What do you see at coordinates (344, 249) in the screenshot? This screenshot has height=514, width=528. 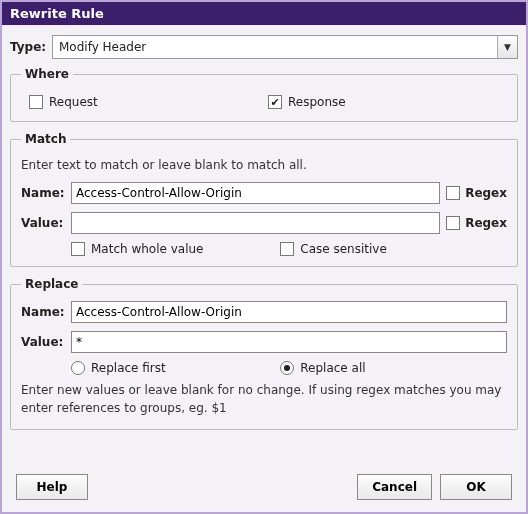 I see `case-sensitive-label: Case sensitive` at bounding box center [344, 249].